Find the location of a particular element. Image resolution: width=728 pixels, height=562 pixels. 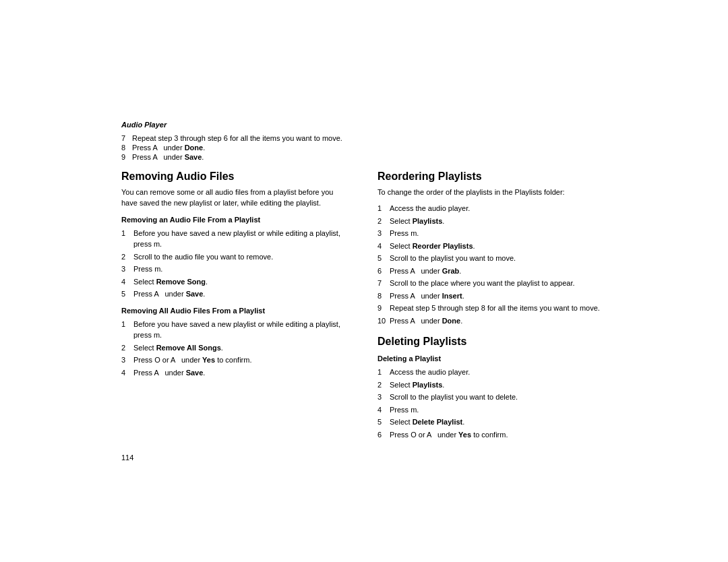

deleting-steps: 1 Access the audio player. 2 Select Play… is located at coordinates (492, 403).